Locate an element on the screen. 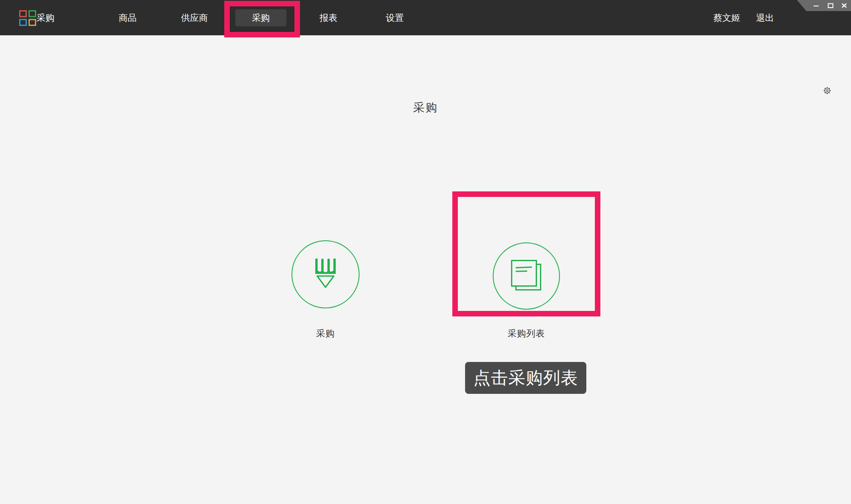  nav-tab-purchase-label: 采购 is located at coordinates (261, 18).